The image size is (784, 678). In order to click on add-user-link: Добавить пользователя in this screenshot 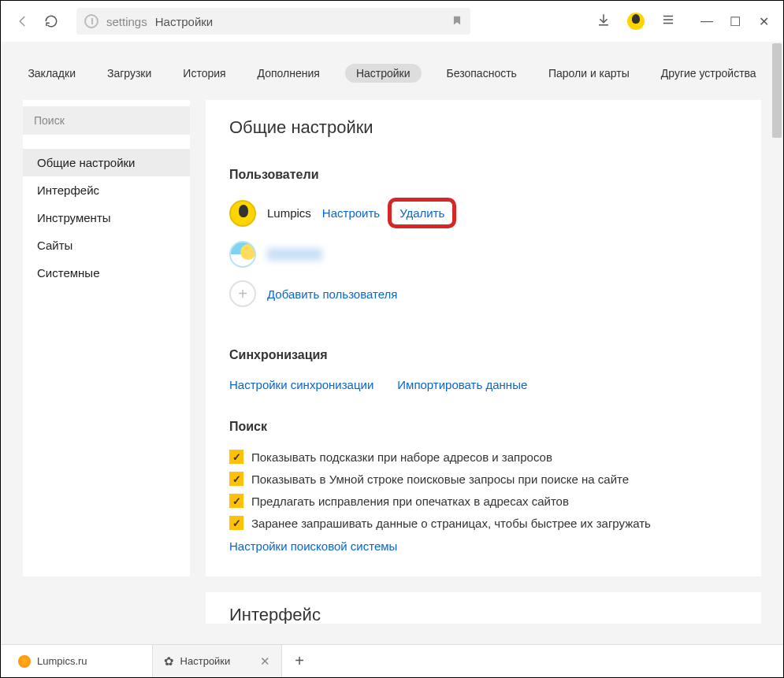, I will do `click(333, 295)`.